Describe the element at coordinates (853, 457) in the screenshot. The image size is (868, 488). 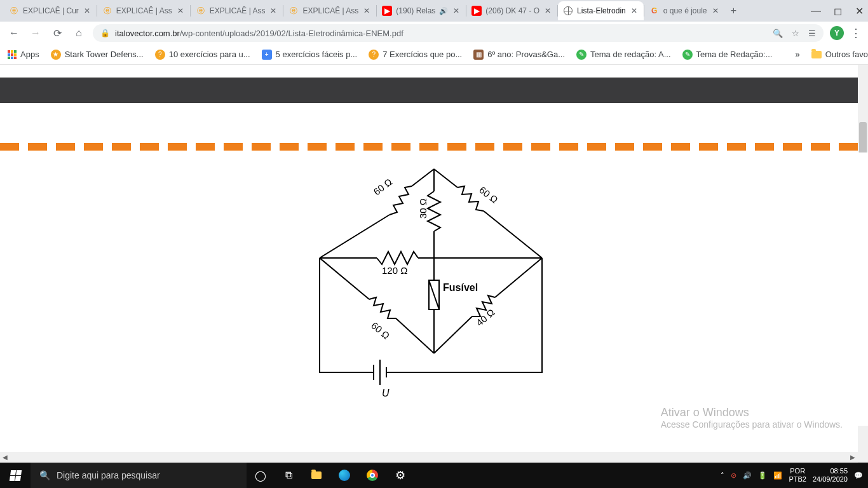
I see `scroll-right-icon: ▶` at that location.